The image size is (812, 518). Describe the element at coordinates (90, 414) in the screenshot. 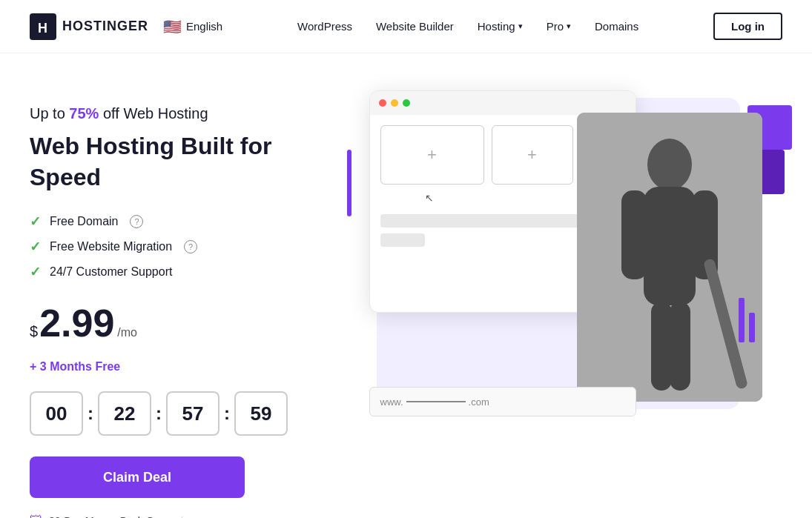

I see `colon-1: :` at that location.